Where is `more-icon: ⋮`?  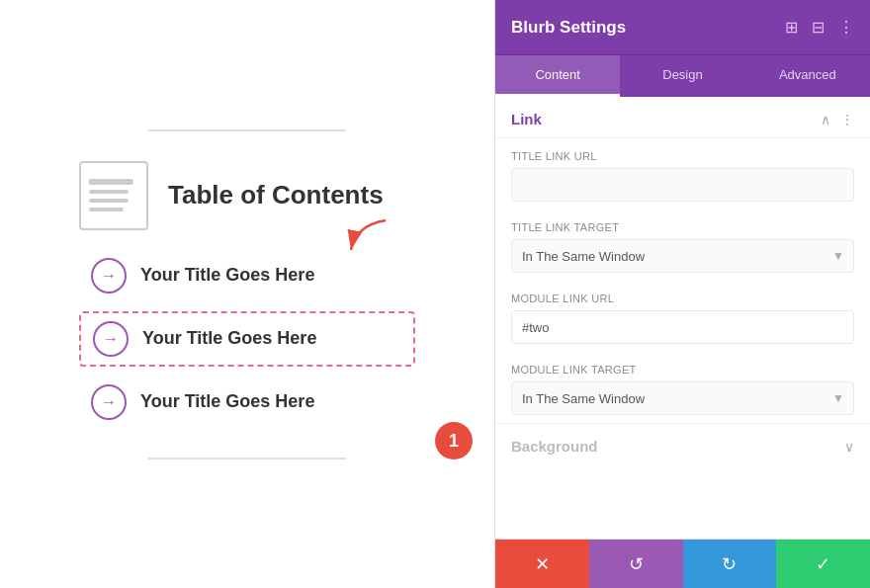
more-icon: ⋮ is located at coordinates (846, 28).